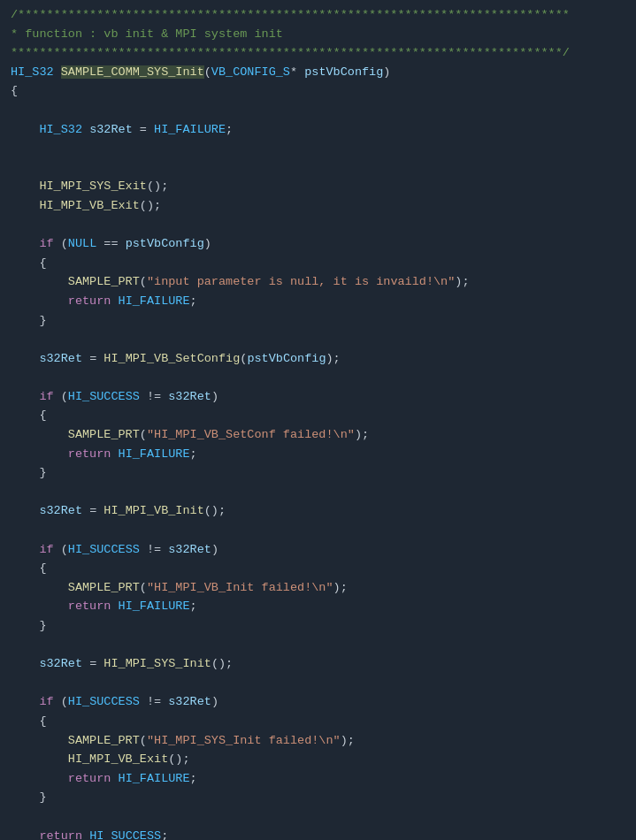  What do you see at coordinates (318, 263) in the screenshot?
I see `code-line-14: {` at bounding box center [318, 263].